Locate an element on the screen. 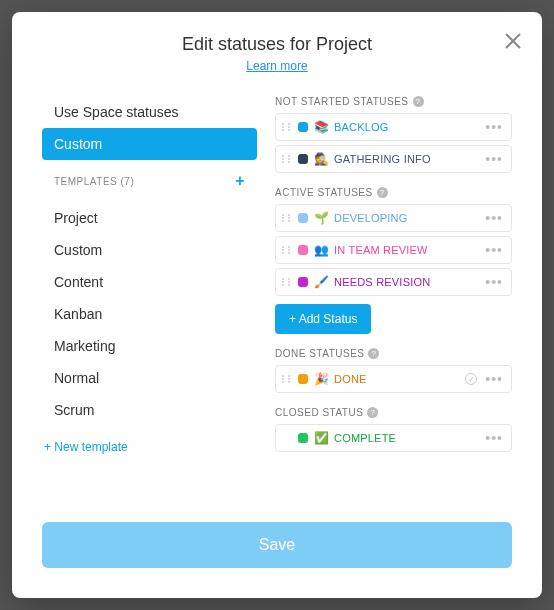 This screenshot has width=554, height=610. section-label-closed: CLOSED STATUS ? is located at coordinates (394, 412).